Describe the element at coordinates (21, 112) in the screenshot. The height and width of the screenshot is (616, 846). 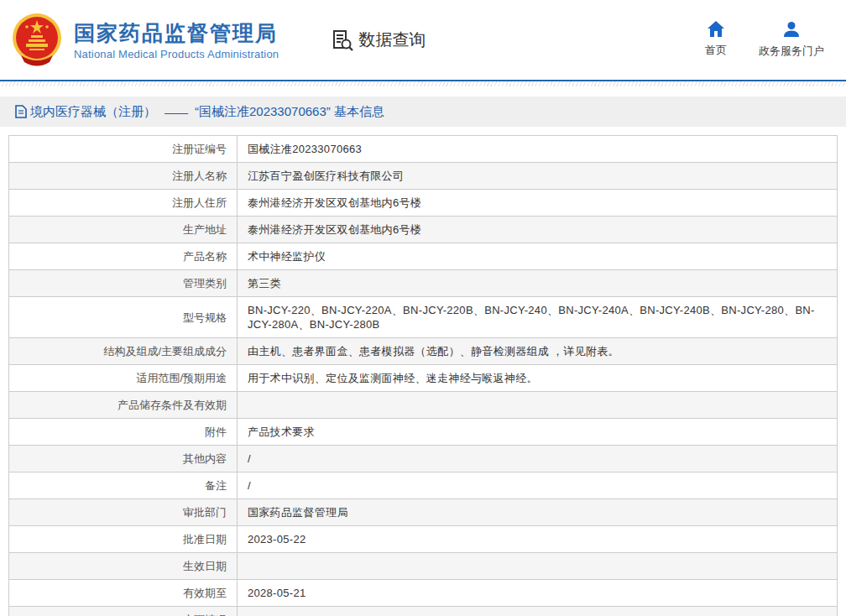
I see `document-icon` at that location.